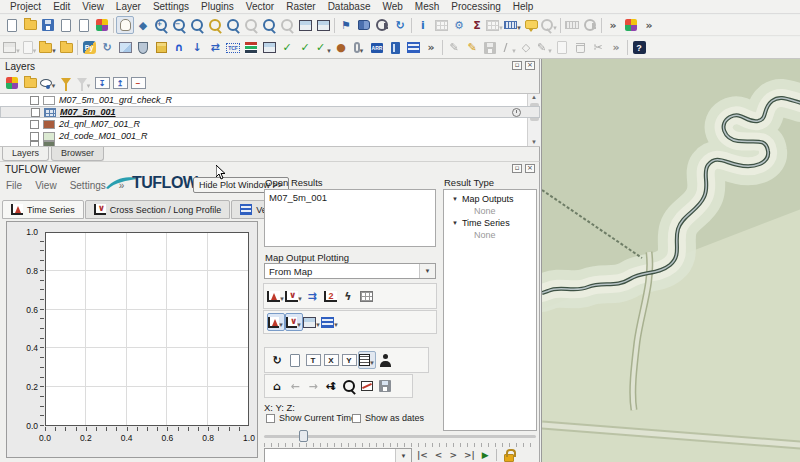 This screenshot has width=800, height=462. Describe the element at coordinates (477, 25) in the screenshot. I see `statistics-button: Σ` at that location.